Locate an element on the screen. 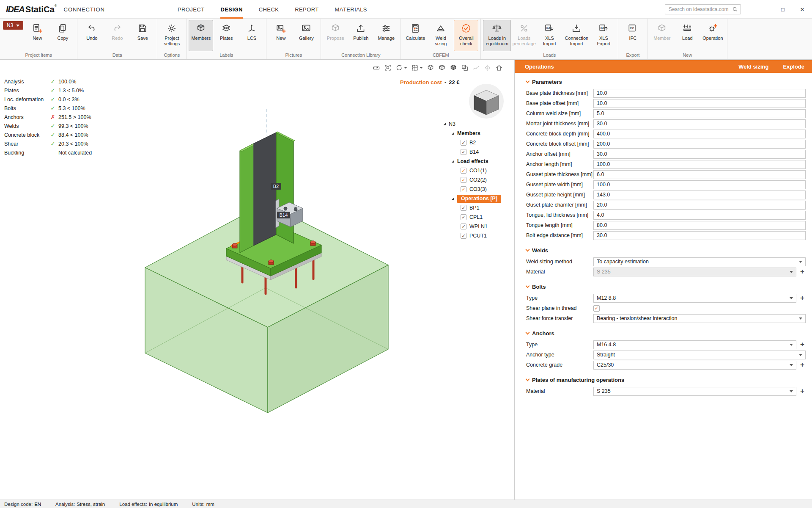 This screenshot has height=508, width=812. operation-button: Operation is located at coordinates (713, 36).